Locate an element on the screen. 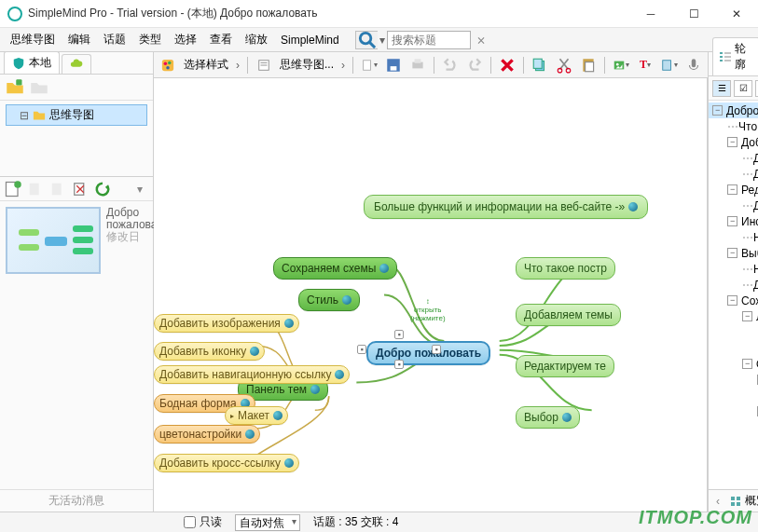 This screenshot has width=758, height=532. map-thumbnail is located at coordinates (53, 240).